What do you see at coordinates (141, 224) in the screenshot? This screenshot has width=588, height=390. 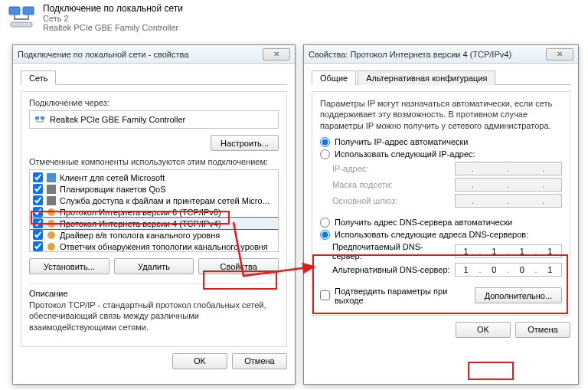 I see `component-label: Протокол Интернета версии 4 (TCP/IPv4)` at bounding box center [141, 224].